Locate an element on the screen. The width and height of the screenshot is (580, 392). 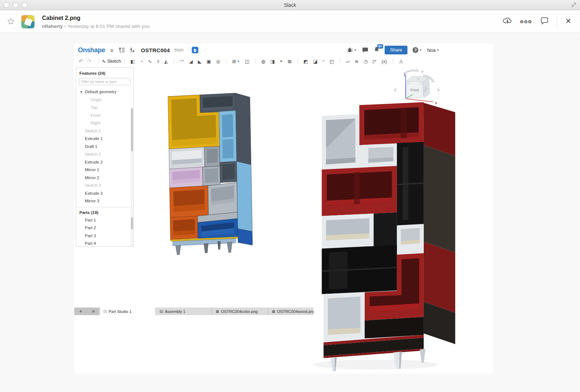
part-item-part-4: Part 4 is located at coordinates (105, 243).